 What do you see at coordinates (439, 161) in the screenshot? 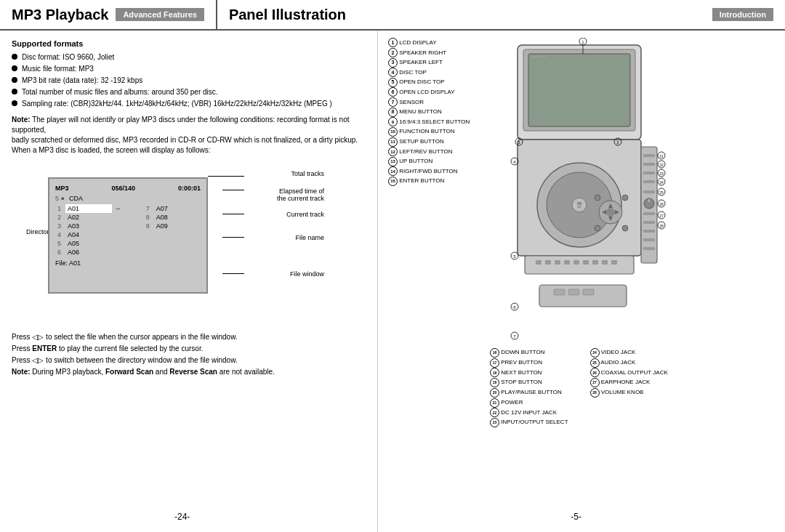
I see `label-item: 13 UP BUTTON` at bounding box center [439, 161].